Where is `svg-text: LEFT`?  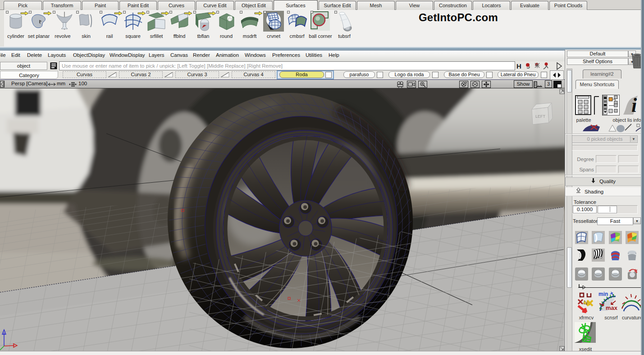
svg-text: LEFT is located at coordinates (541, 116).